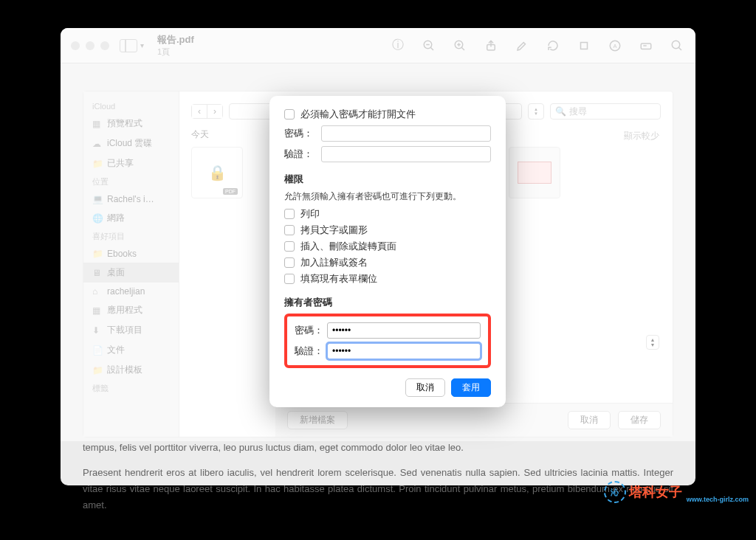 This screenshot has width=756, height=540. Describe the element at coordinates (289, 279) in the screenshot. I see `perm-form-checkbox` at that location.